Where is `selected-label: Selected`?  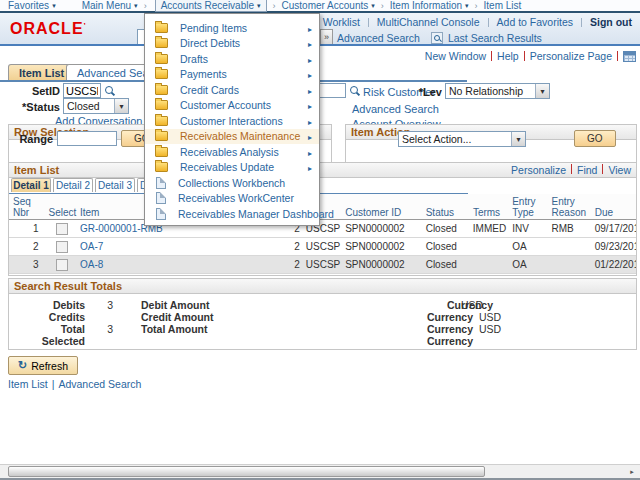
selected-label: Selected is located at coordinates (47, 341).